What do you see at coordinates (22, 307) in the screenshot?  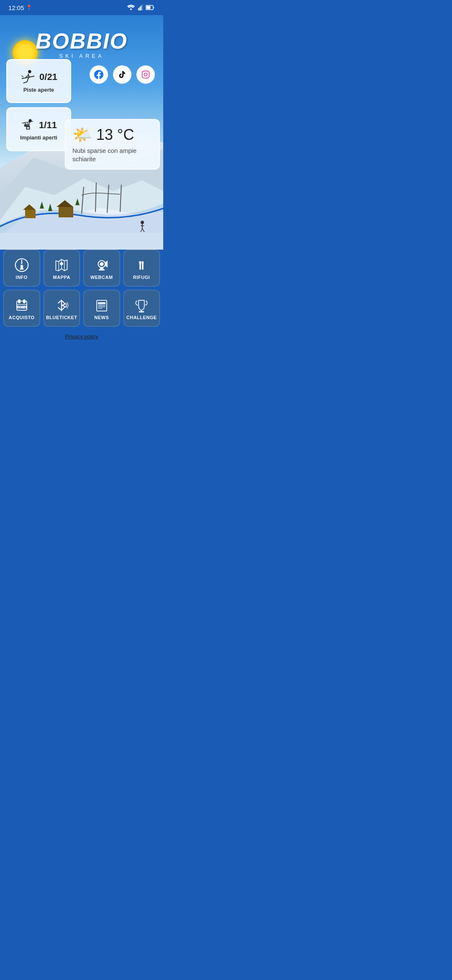 I see `svg-text: TICKET` at bounding box center [22, 307].